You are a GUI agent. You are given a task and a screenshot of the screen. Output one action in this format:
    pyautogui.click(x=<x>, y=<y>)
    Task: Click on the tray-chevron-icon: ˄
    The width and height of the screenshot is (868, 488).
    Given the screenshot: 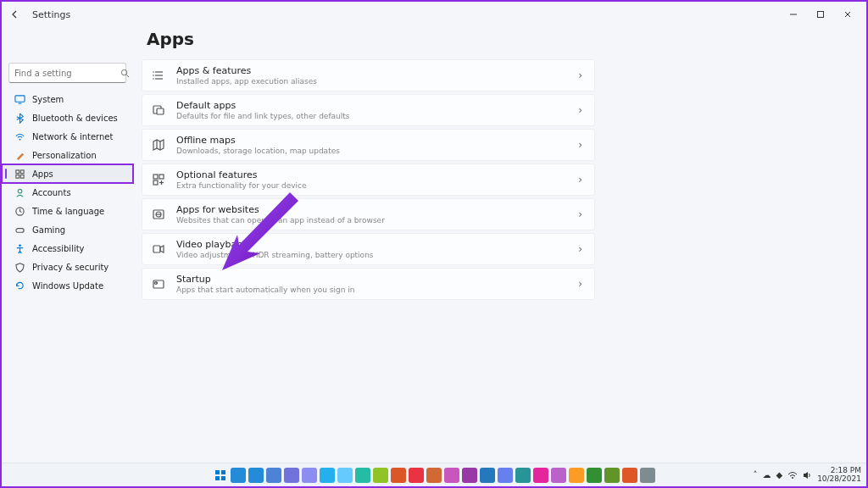 What is the action you would take?
    pyautogui.click(x=754, y=474)
    